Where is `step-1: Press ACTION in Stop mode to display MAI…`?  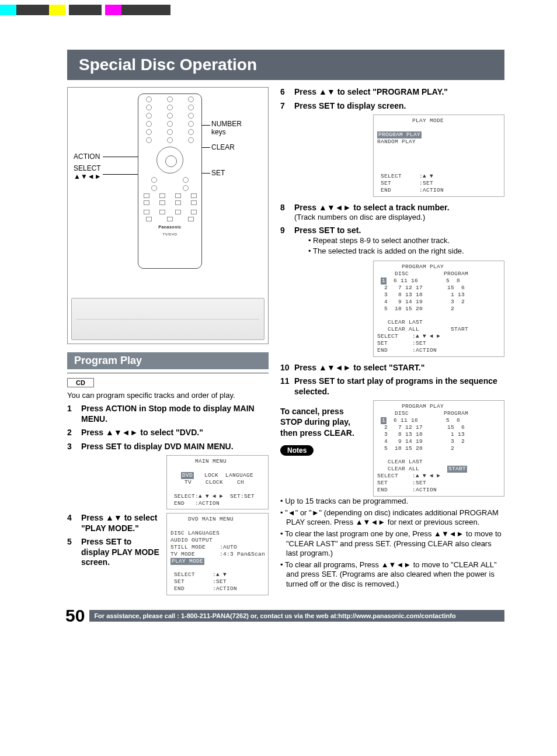
step-1: Press ACTION in Stop mode to display MAI… is located at coordinates (175, 414).